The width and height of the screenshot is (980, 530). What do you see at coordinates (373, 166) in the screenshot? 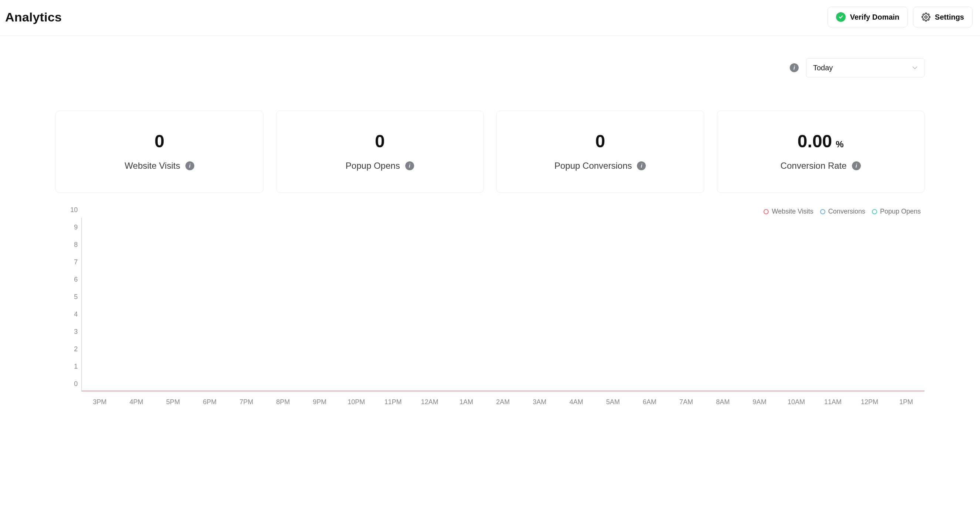
I see `stat-label: Popup Opens` at bounding box center [373, 166].